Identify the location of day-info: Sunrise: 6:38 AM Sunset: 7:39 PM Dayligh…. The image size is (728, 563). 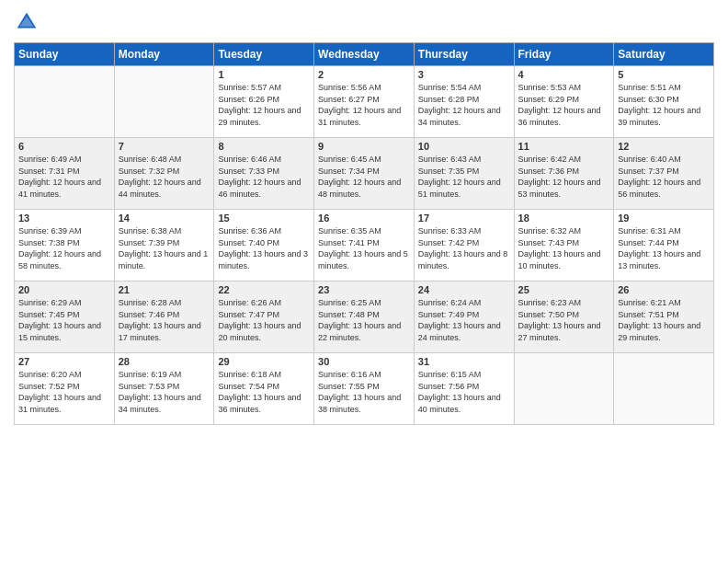
(165, 248).